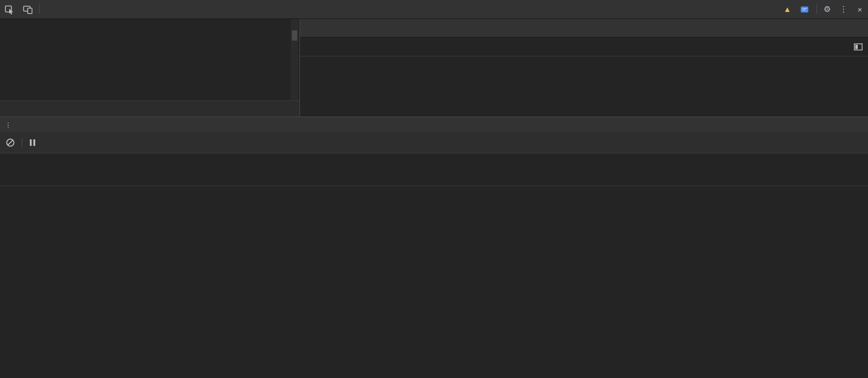 This screenshot has width=868, height=378. What do you see at coordinates (10, 143) in the screenshot?
I see `clear-all-icon` at bounding box center [10, 143].